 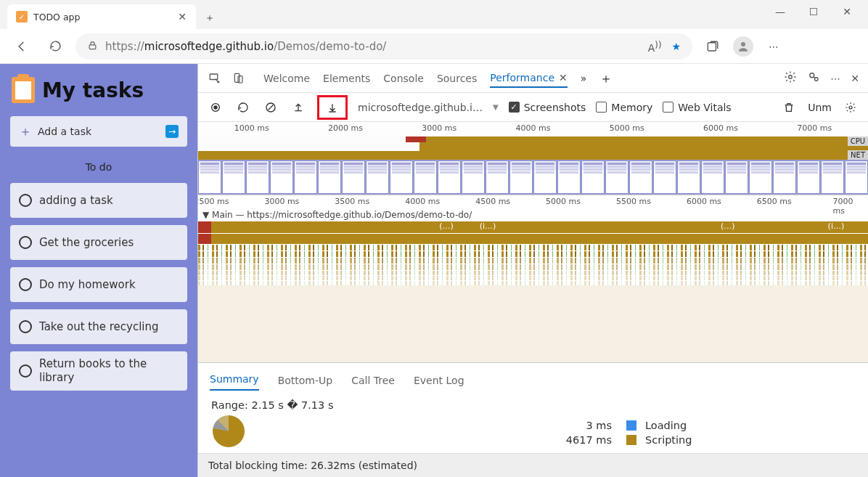 What do you see at coordinates (851, 107) in the screenshot?
I see `settings-gear-icon` at bounding box center [851, 107].